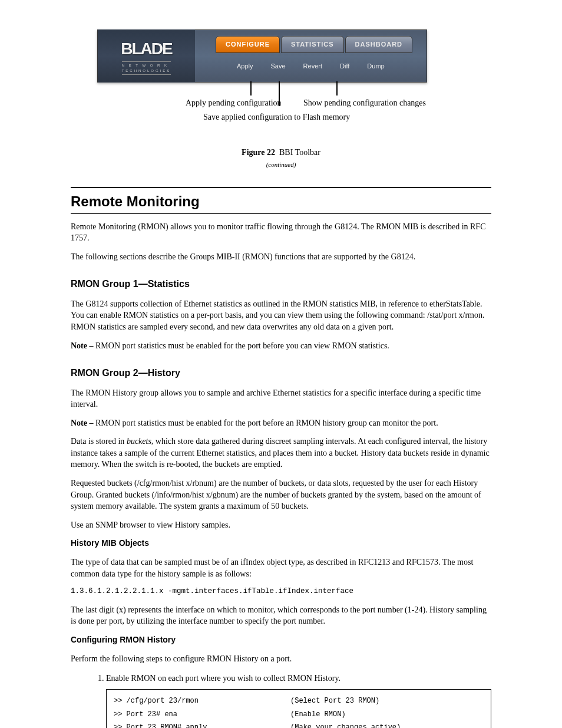  What do you see at coordinates (286, 117) in the screenshot?
I see `callout-save: Save applied configuration to Flash memo…` at bounding box center [286, 117].